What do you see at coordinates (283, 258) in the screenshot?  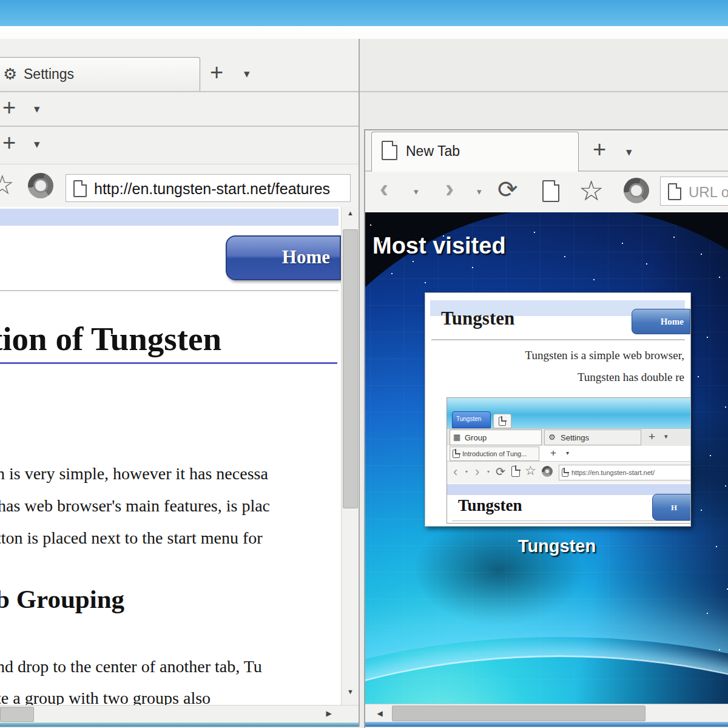 I see `home-button: Home` at bounding box center [283, 258].